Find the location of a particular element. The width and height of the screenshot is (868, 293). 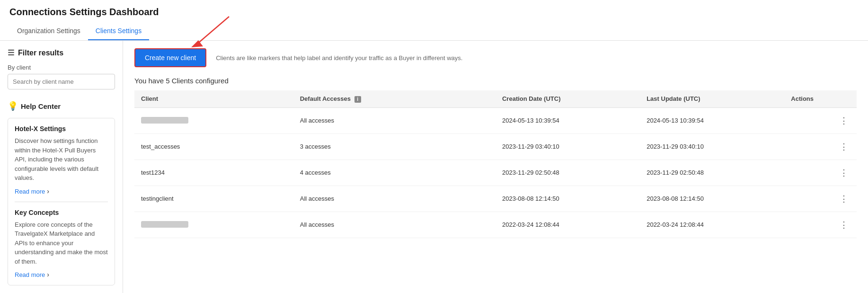

cell-update: 2023-11-29 02:50:48 is located at coordinates (712, 172).